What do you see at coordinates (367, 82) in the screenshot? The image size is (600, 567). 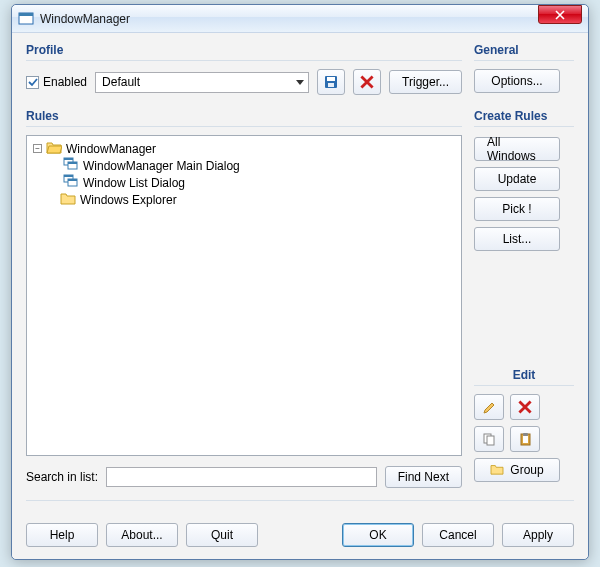 I see `delete-profile-button` at bounding box center [367, 82].